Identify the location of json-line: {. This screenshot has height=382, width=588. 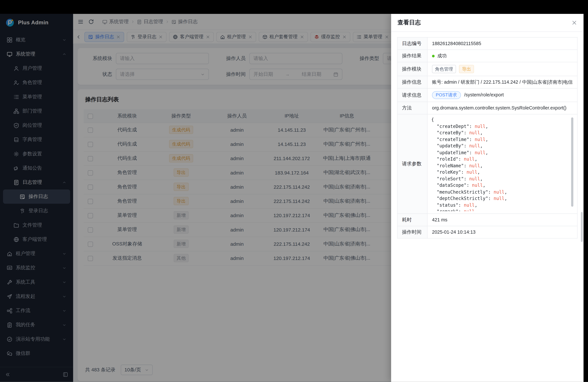
(503, 120).